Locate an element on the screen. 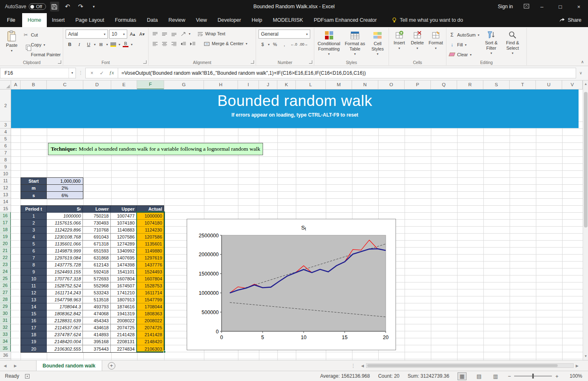 The width and height of the screenshot is (588, 381). cell-actual: 1808363 is located at coordinates (150, 314).